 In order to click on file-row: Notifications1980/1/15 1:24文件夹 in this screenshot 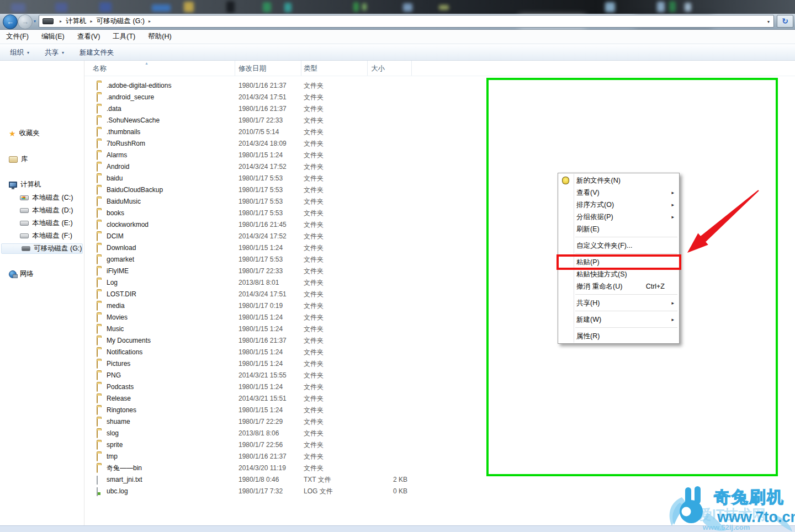, I will do `click(439, 352)`.